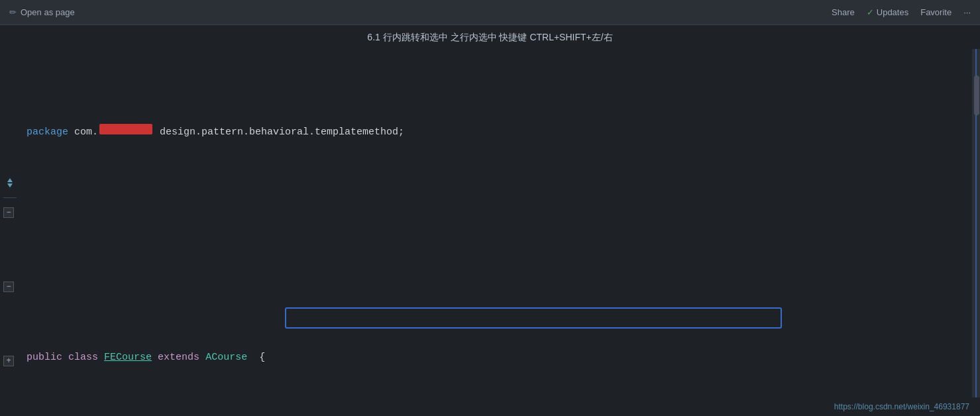 Image resolution: width=980 pixels, height=416 pixels. Describe the element at coordinates (42, 12) in the screenshot. I see `top-bar-left: ✏ Open as page` at that location.